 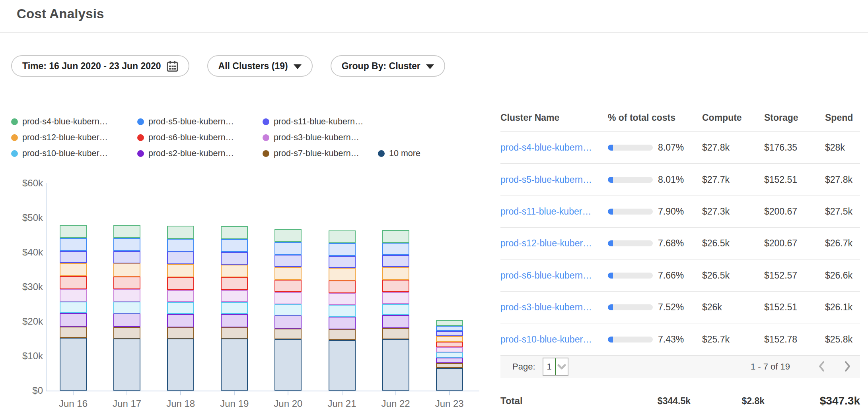 I want to click on x-axis-tick-label: Jun 19, so click(x=234, y=404).